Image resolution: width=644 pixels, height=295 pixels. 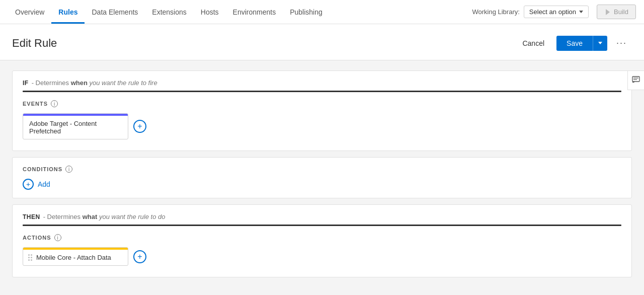 I want to click on nav-item-rules: Rules, so click(x=68, y=12).